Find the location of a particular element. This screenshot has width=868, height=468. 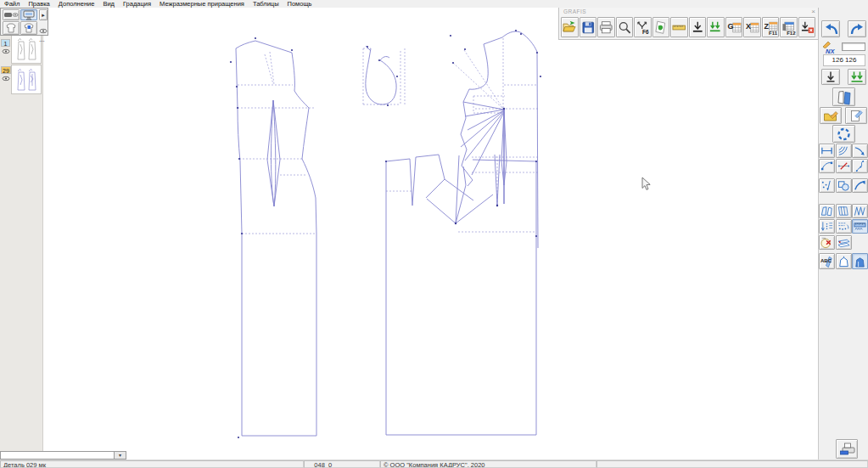

status-detail: Деталь 029 мк is located at coordinates (152, 464).